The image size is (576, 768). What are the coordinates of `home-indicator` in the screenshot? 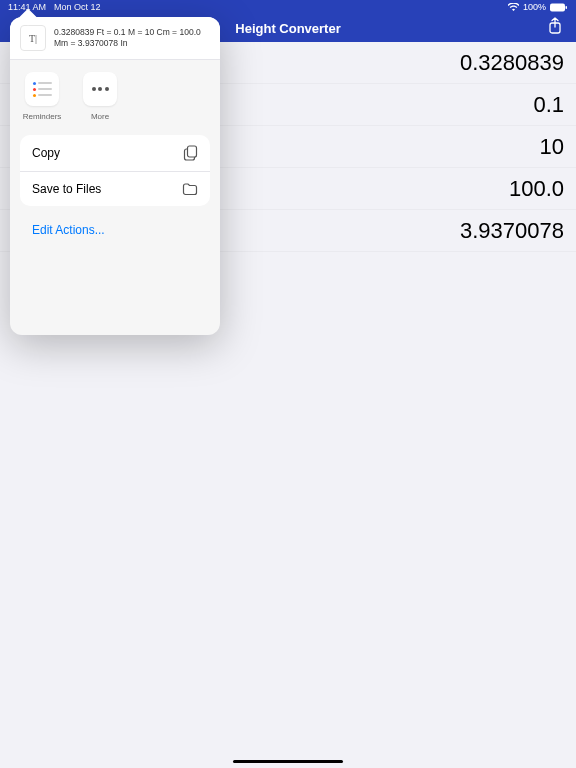 It's located at (288, 762).